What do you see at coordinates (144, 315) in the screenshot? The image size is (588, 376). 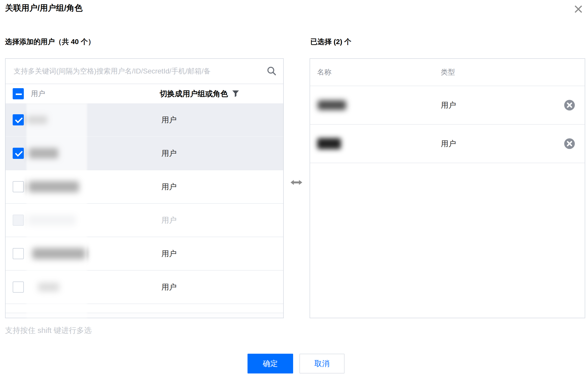 I see `horizontal-scrollbar` at bounding box center [144, 315].